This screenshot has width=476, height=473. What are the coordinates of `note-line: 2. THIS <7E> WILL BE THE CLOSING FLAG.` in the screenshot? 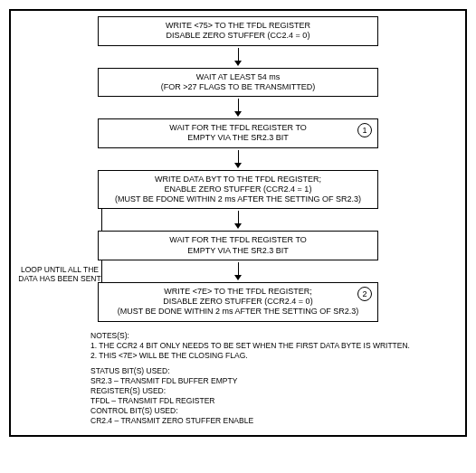 It's located at (273, 356).